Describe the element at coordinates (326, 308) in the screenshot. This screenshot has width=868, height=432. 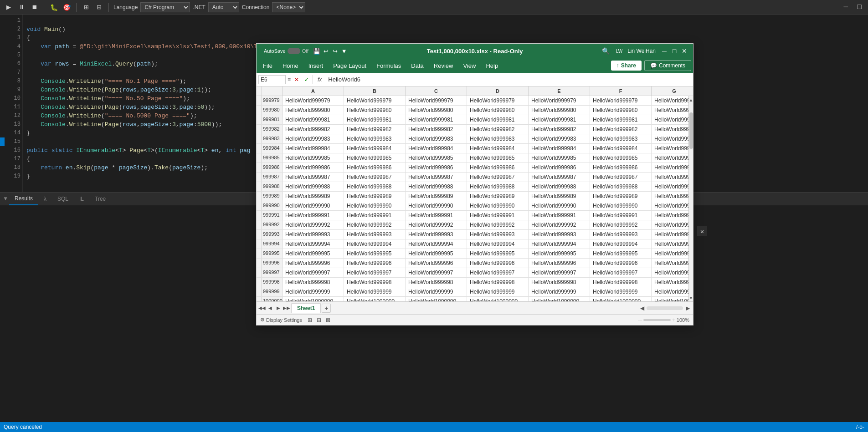
I see `add-sheet-button: +` at that location.